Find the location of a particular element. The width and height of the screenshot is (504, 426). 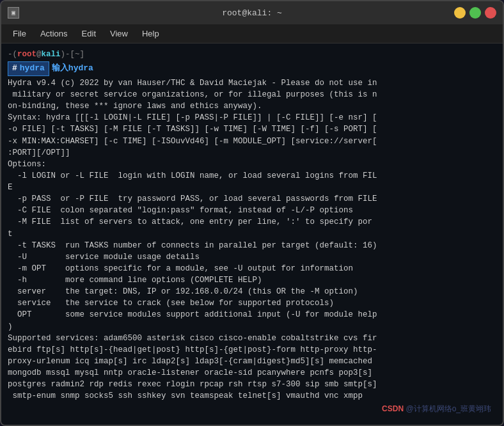

output-line-9: Options: is located at coordinates (252, 164).